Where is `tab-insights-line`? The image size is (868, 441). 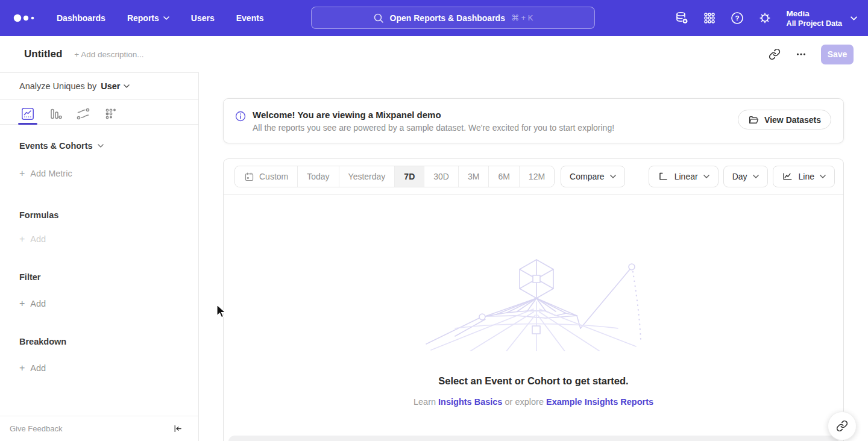 tab-insights-line is located at coordinates (28, 114).